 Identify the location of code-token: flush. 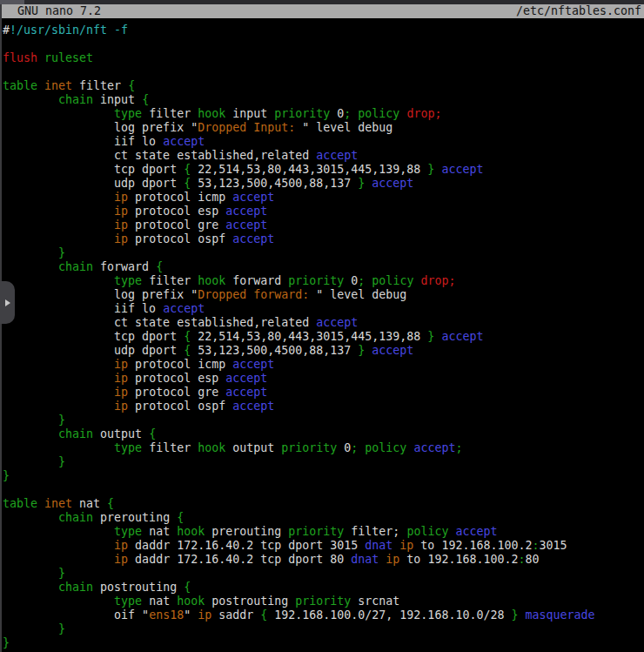
(20, 57).